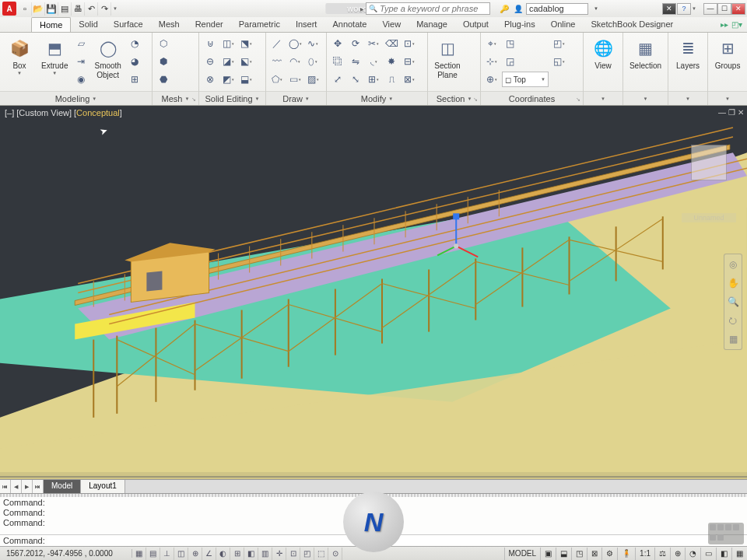  I want to click on tab-manage: Manage, so click(432, 25).